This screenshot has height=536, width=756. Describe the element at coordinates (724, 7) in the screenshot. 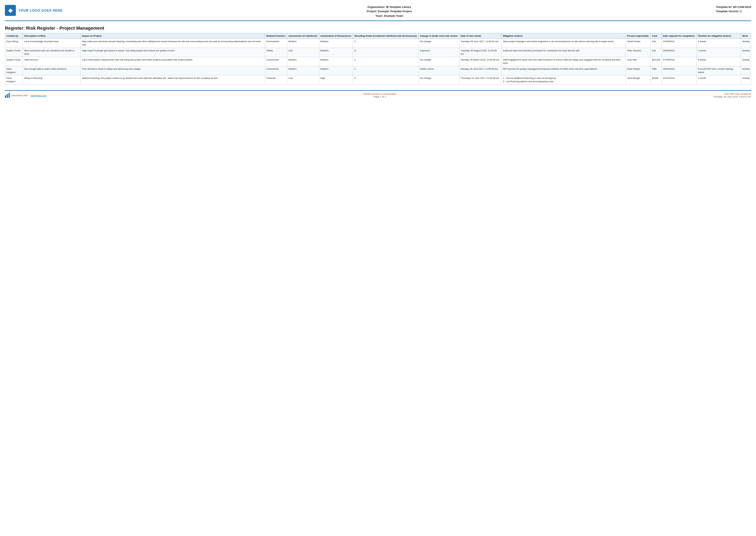

I see `template-id-label: Template ID:` at that location.